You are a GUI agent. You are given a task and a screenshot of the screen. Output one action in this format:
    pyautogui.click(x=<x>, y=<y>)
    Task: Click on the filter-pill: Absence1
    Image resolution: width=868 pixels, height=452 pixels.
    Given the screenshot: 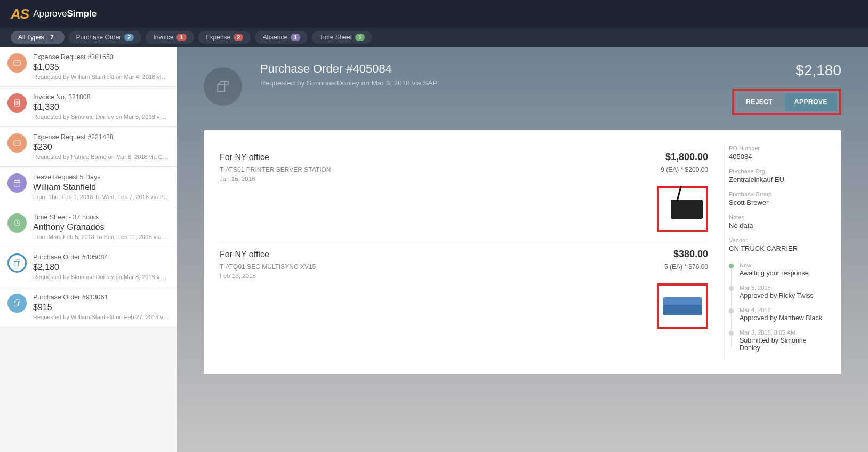 What is the action you would take?
    pyautogui.click(x=282, y=37)
    